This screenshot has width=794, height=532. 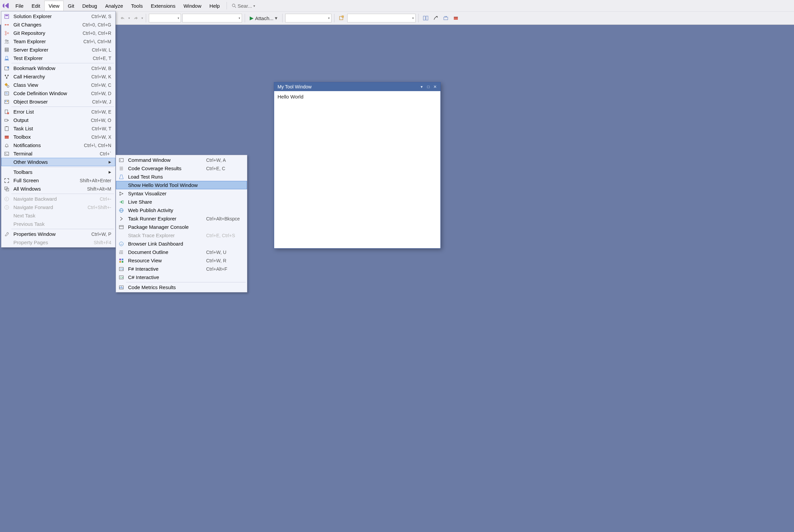 I want to click on layout-button, so click(x=426, y=18).